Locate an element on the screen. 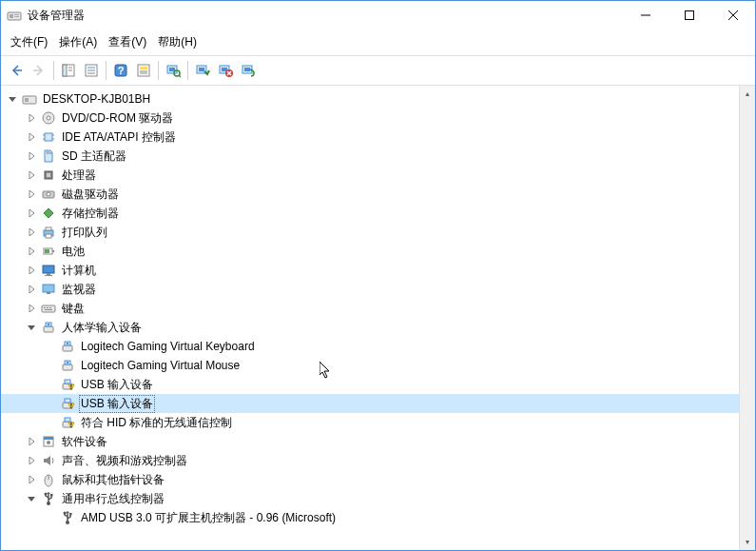 This screenshot has height=551, width=756. window-title: 设备管理器 is located at coordinates (325, 15).